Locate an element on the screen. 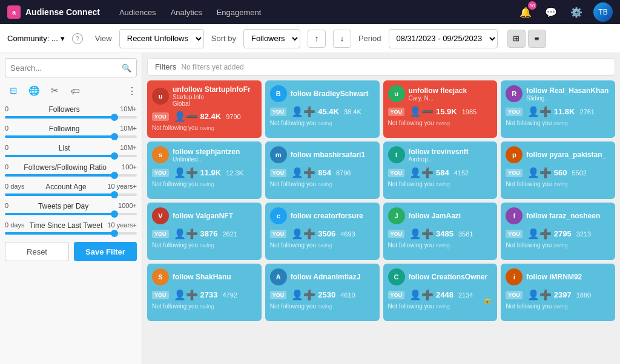  notifications-button: 🔔 50 is located at coordinates (526, 12).